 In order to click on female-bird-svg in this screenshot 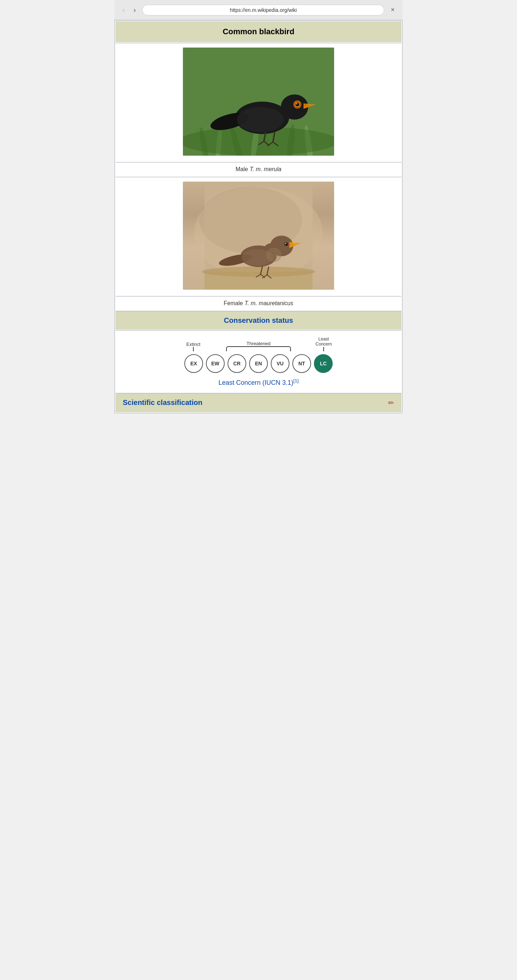, I will do `click(258, 235)`.